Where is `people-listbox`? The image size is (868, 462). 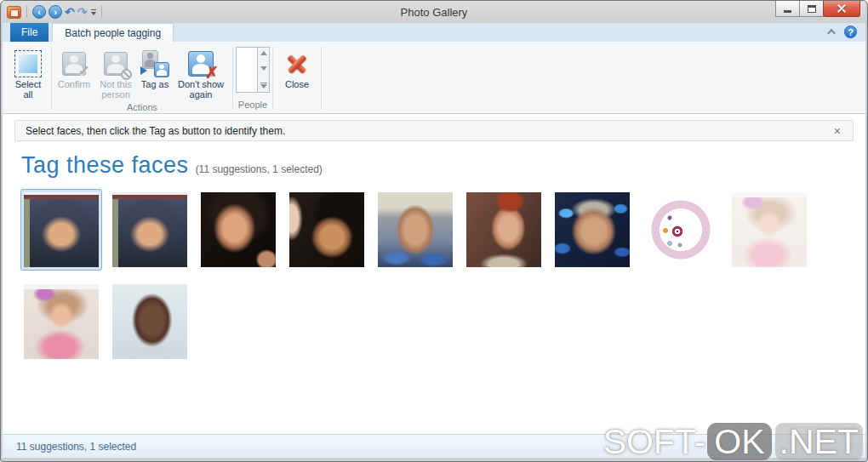
people-listbox is located at coordinates (253, 70).